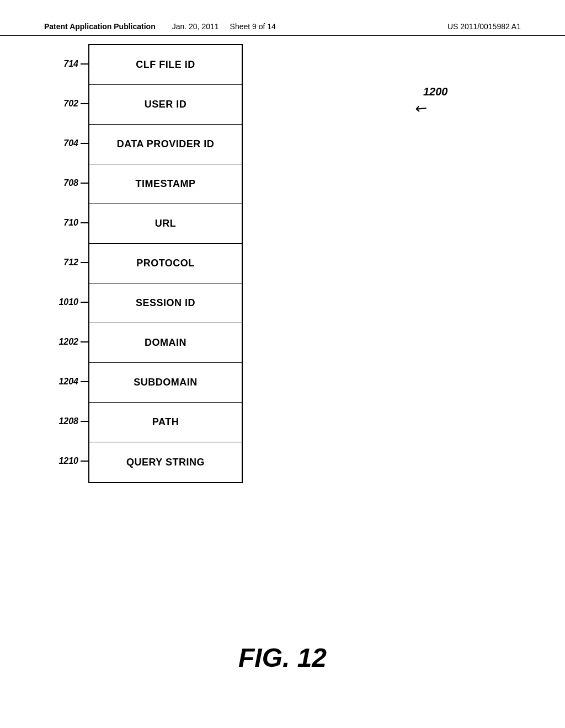 The width and height of the screenshot is (565, 728). Describe the element at coordinates (61, 461) in the screenshot. I see `row-label: 1210` at that location.